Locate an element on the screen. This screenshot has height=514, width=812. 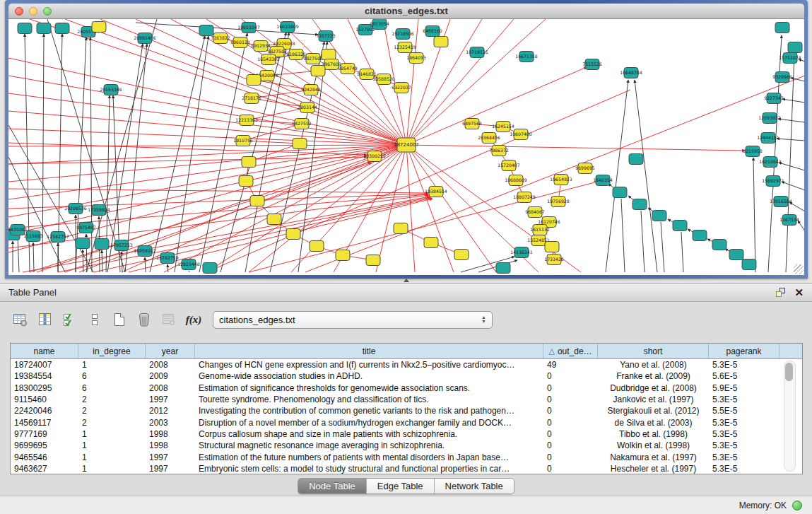
table-cell: 5.3E-5 is located at coordinates (744, 434).